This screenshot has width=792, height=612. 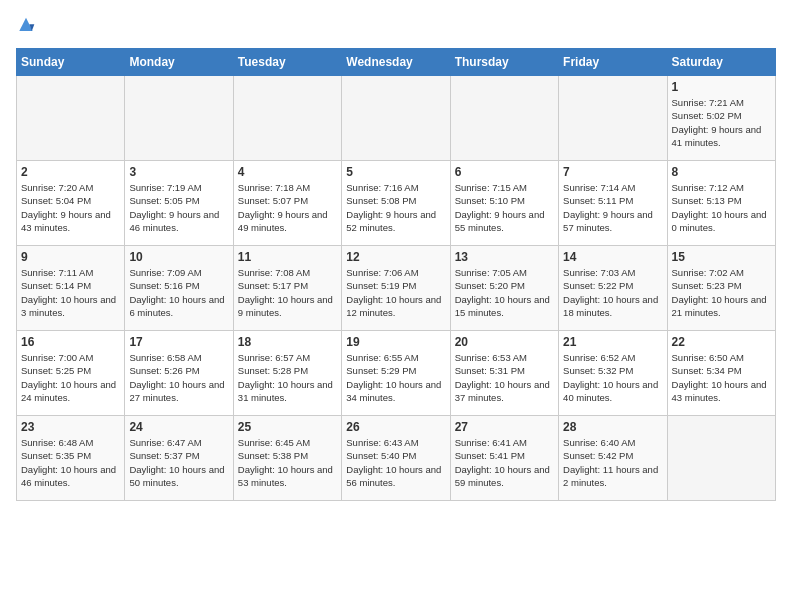 What do you see at coordinates (288, 257) in the screenshot?
I see `day-number: 11` at bounding box center [288, 257].